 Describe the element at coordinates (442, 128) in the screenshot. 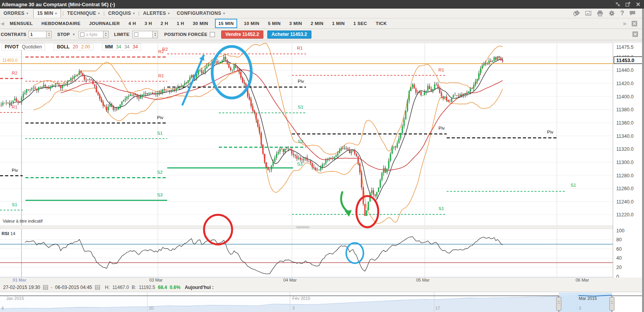

I see `pivot-label-piv: Piv` at that location.